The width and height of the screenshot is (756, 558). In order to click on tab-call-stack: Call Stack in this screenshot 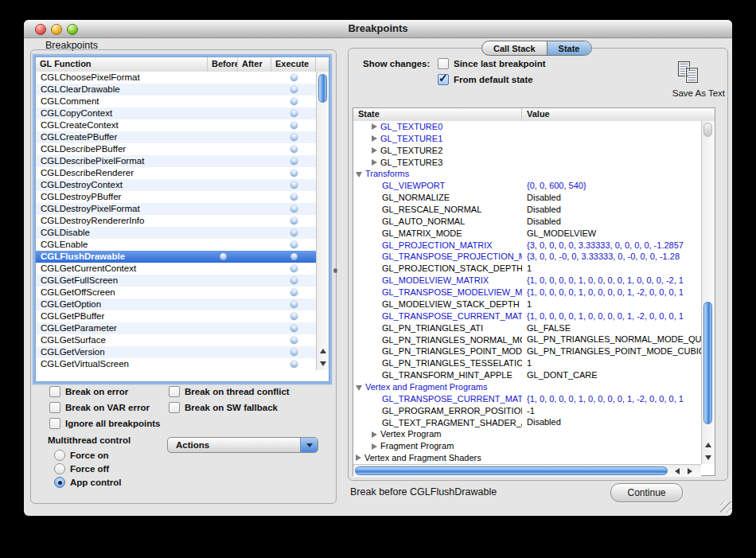, I will do `click(514, 48)`.